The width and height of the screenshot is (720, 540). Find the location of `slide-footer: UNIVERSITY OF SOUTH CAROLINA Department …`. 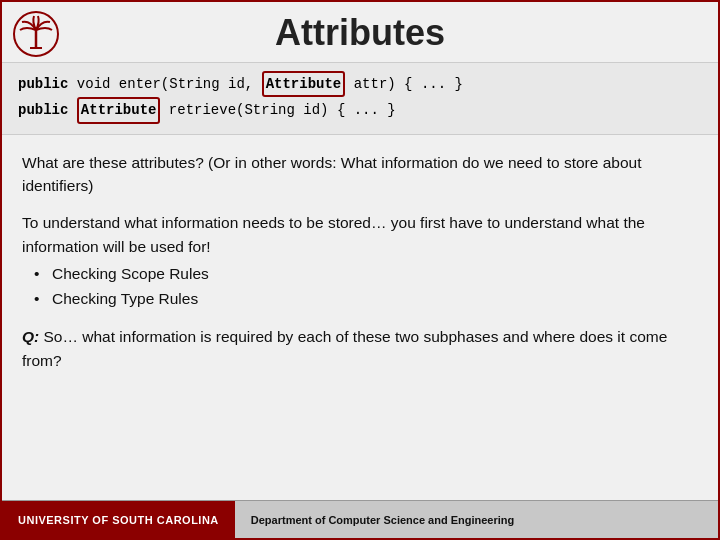

slide-footer: UNIVERSITY OF SOUTH CAROLINA Department … is located at coordinates (360, 519).